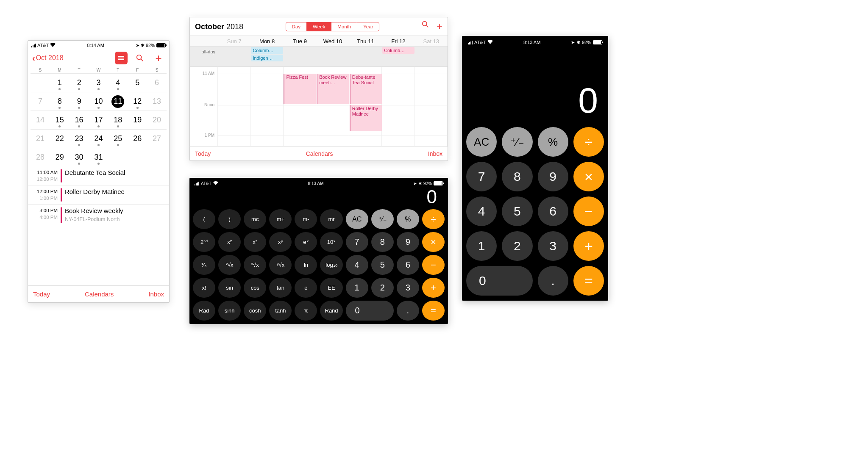 The width and height of the screenshot is (868, 473). I want to click on day-cell: 6, so click(157, 83).